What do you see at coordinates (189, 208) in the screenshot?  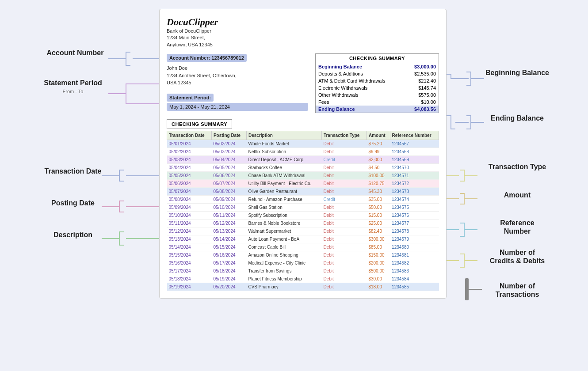 I see `cell-trans-date: 05/09/2024` at bounding box center [189, 208].